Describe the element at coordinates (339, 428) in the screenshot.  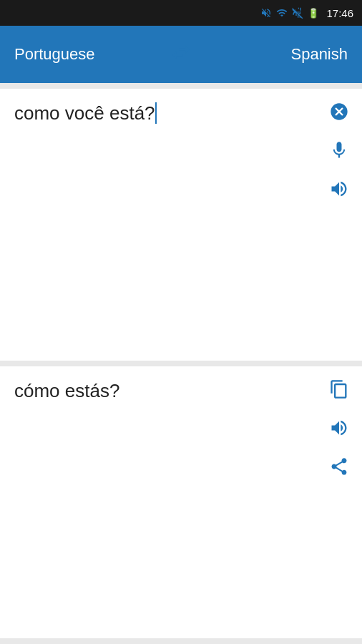
I see `target-speaker-button` at that location.